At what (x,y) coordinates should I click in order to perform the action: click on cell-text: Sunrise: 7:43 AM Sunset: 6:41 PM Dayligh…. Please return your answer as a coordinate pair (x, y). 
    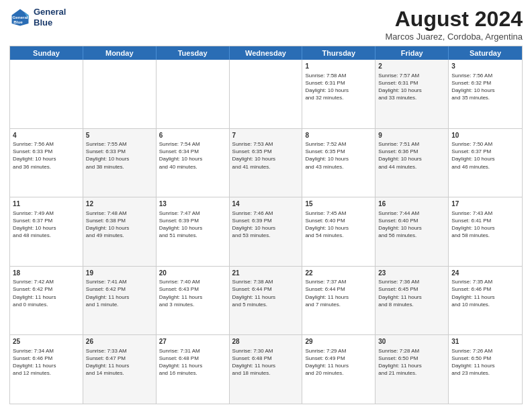
    Looking at the image, I should click on (485, 224).